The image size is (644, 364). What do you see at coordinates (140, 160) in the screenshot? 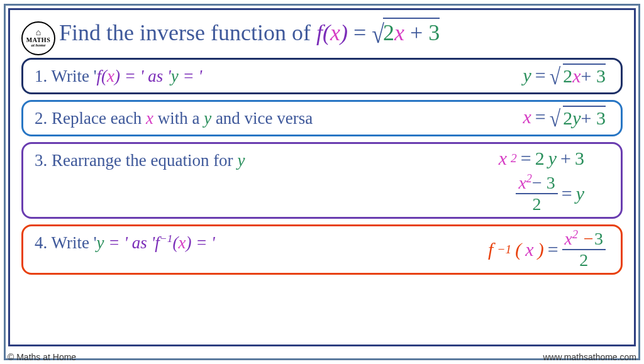
I see `step-3-text: 3. Rearrange the equation for y` at bounding box center [140, 160].